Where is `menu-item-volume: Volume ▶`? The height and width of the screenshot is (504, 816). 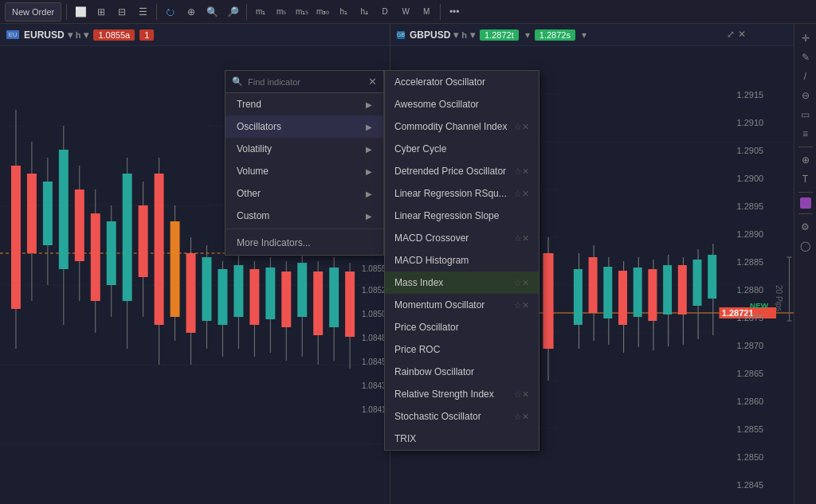 menu-item-volume: Volume ▶ is located at coordinates (304, 171).